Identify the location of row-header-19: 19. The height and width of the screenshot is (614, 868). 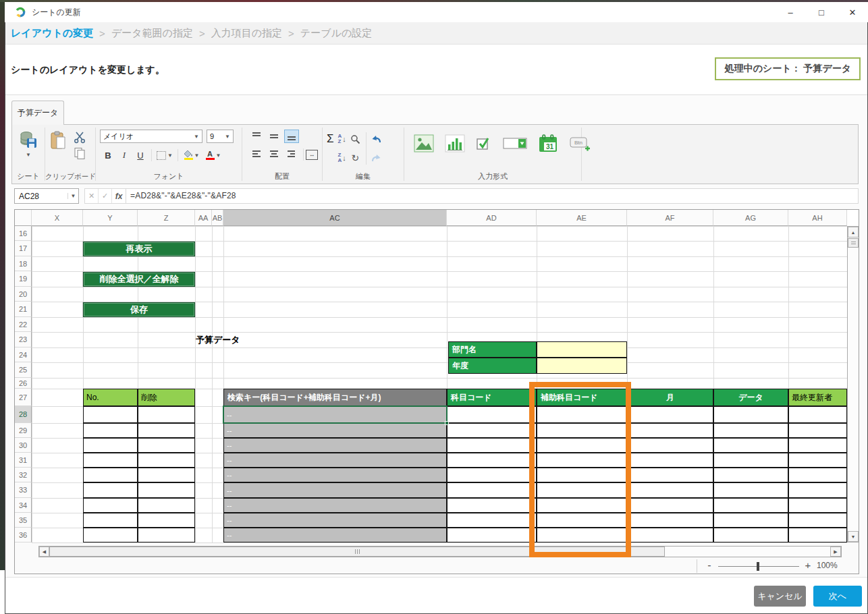
(23, 279).